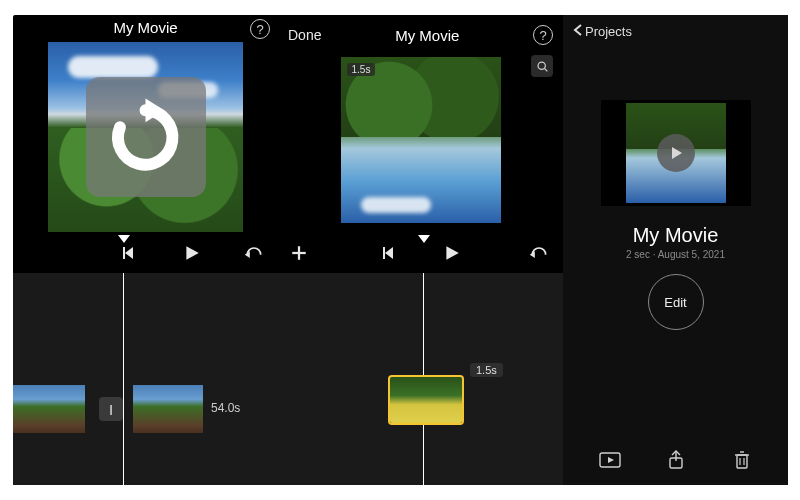  What do you see at coordinates (226, 408) in the screenshot?
I see `clip-duration-label: 54.0s` at bounding box center [226, 408].